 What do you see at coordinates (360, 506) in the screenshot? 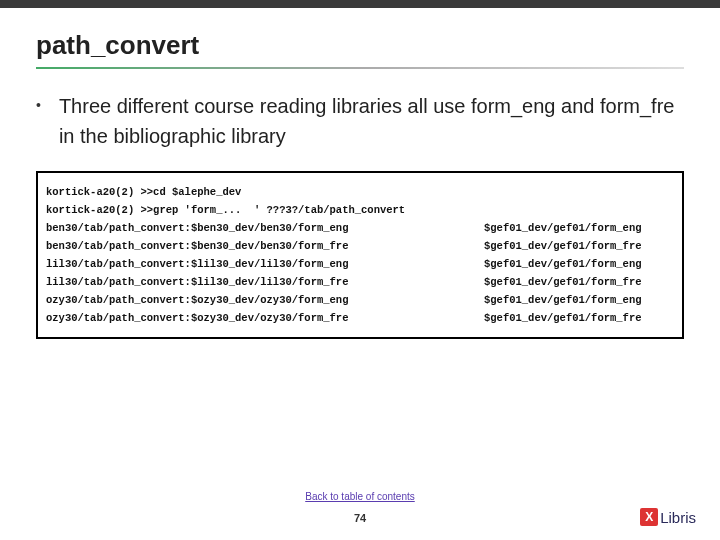
I see `footer: Back to table of contents 74` at bounding box center [360, 506].